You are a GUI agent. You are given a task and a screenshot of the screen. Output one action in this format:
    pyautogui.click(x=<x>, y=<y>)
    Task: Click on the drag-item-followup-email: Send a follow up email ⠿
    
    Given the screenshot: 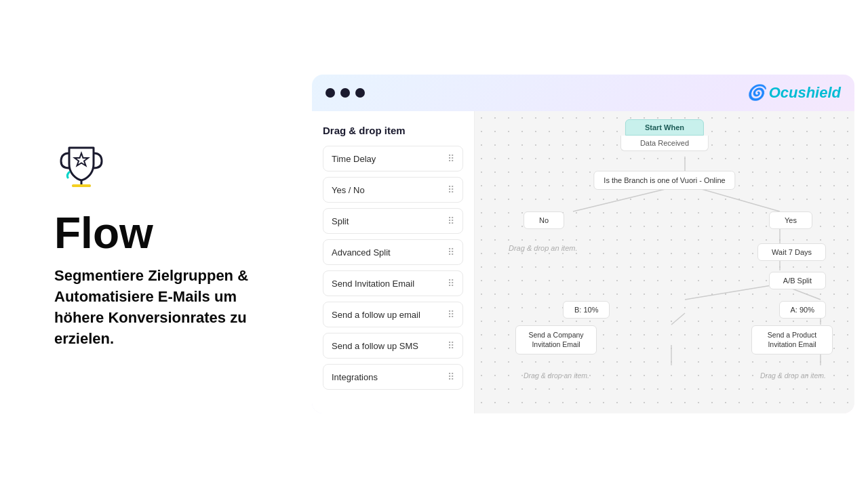 What is the action you would take?
    pyautogui.click(x=393, y=314)
    